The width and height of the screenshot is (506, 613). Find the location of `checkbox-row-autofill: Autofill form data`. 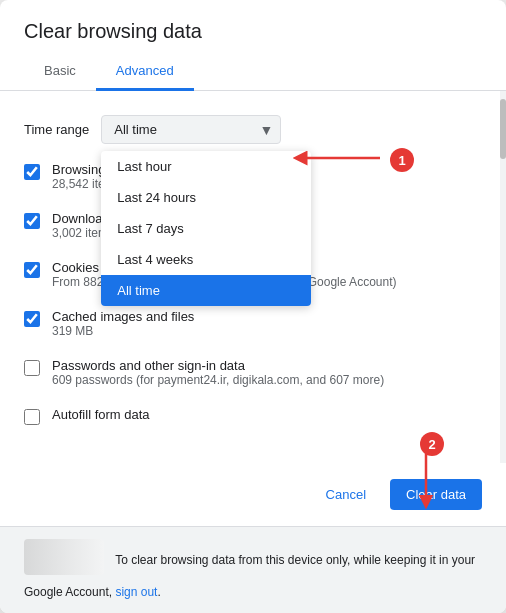

checkbox-row-autofill: Autofill form data is located at coordinates (253, 416).